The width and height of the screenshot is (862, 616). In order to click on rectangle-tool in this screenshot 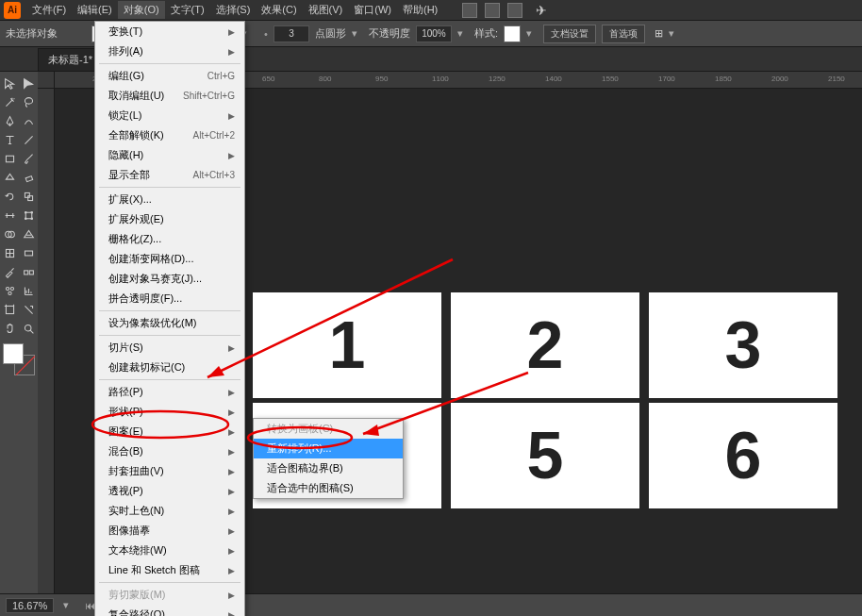, I will do `click(9, 158)`.